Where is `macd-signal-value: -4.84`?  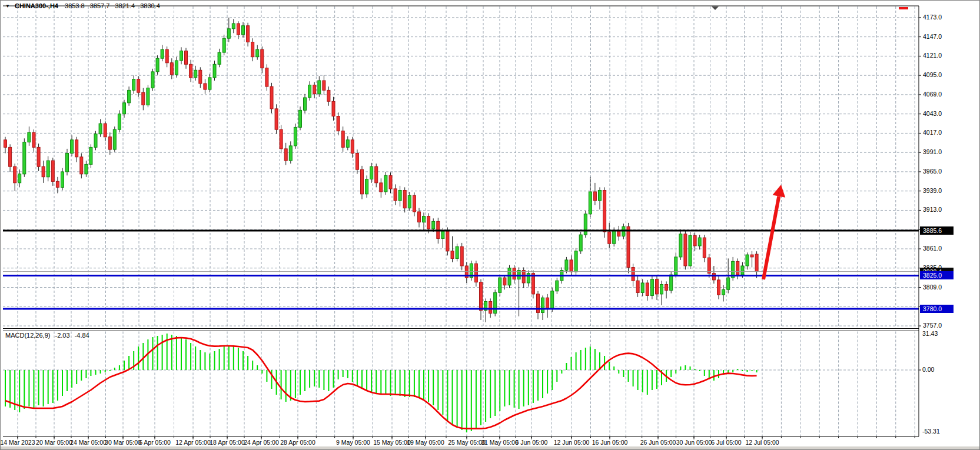 macd-signal-value: -4.84 is located at coordinates (82, 335).